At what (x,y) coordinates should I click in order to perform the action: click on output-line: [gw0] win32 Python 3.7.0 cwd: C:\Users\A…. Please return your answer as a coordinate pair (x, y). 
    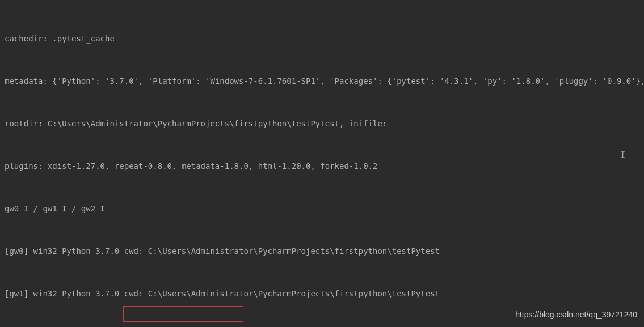
    Looking at the image, I should click on (322, 252).